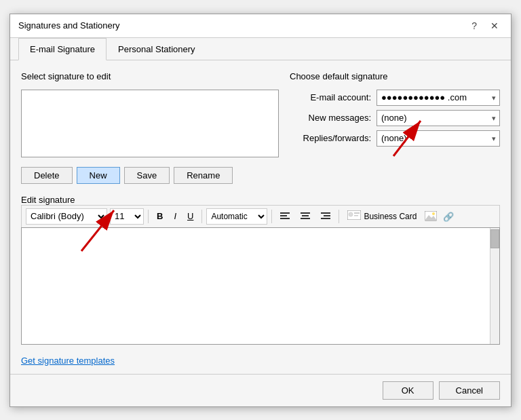 The height and width of the screenshot is (420, 521). Describe the element at coordinates (260, 26) in the screenshot. I see `title-bar: Signatures and Stationery ? ✕` at that location.